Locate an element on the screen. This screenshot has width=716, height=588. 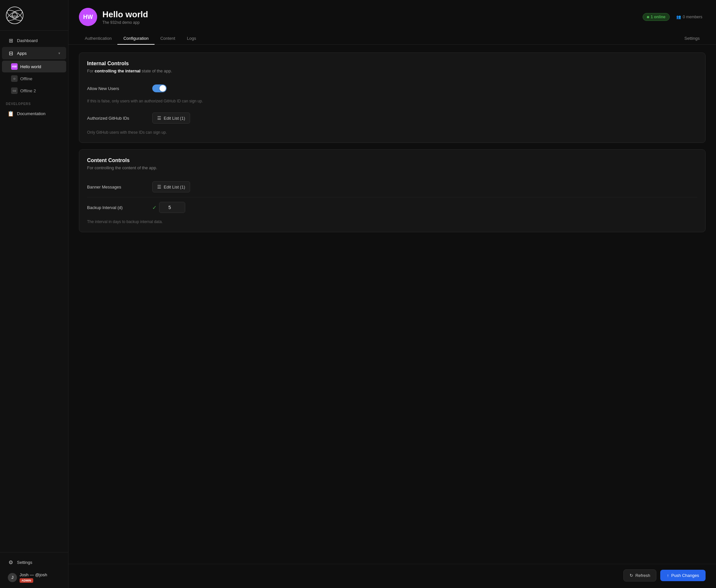
tab-settings: Settings is located at coordinates (692, 39).